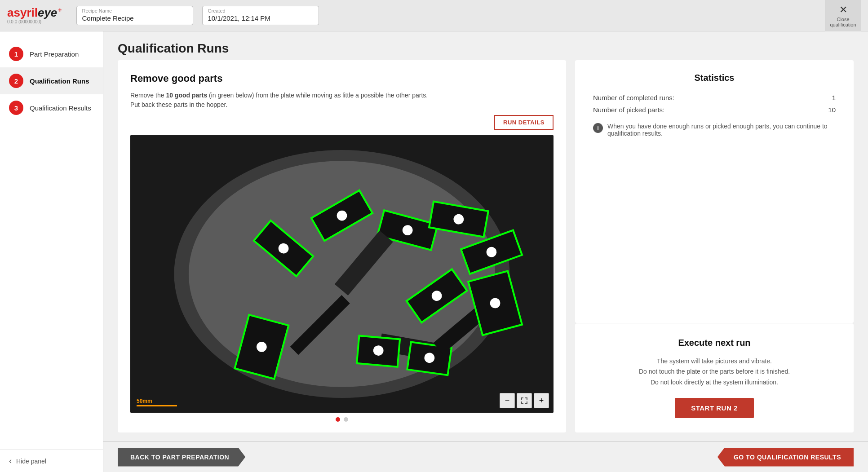 The width and height of the screenshot is (868, 472). What do you see at coordinates (52, 251) in the screenshot?
I see `sidebar: 1 Part Preparation 2 Qualification Runs …` at bounding box center [52, 251].